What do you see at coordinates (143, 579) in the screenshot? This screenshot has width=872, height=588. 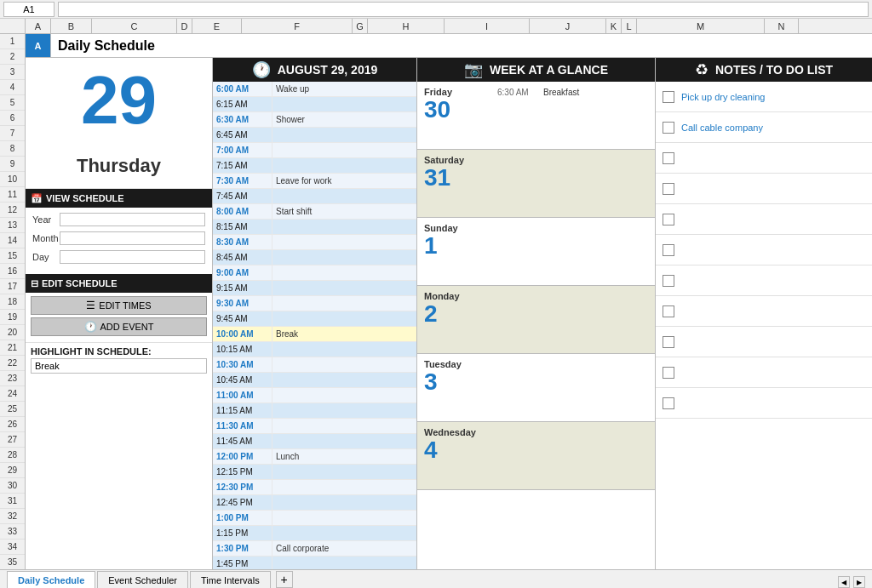 I see `tab-event-scheduler: Event Scheduler` at bounding box center [143, 579].